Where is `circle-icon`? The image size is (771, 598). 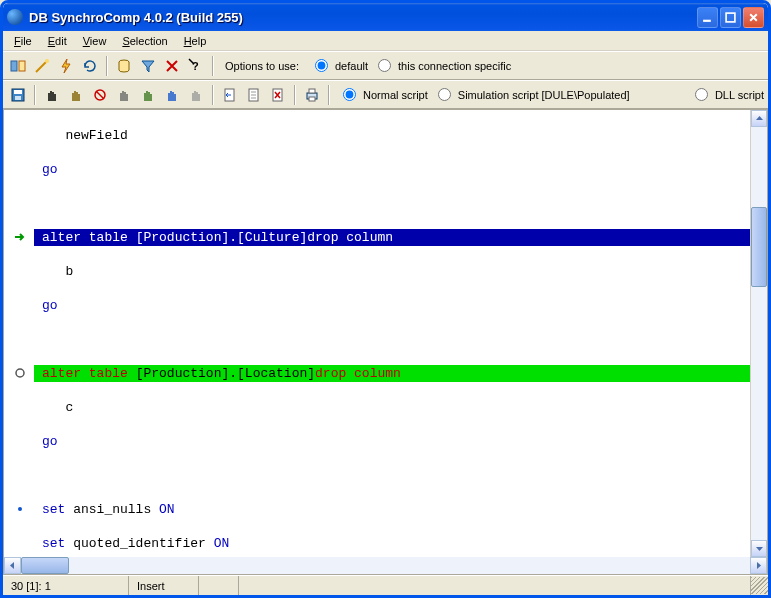
circle-icon is located at coordinates (20, 373).